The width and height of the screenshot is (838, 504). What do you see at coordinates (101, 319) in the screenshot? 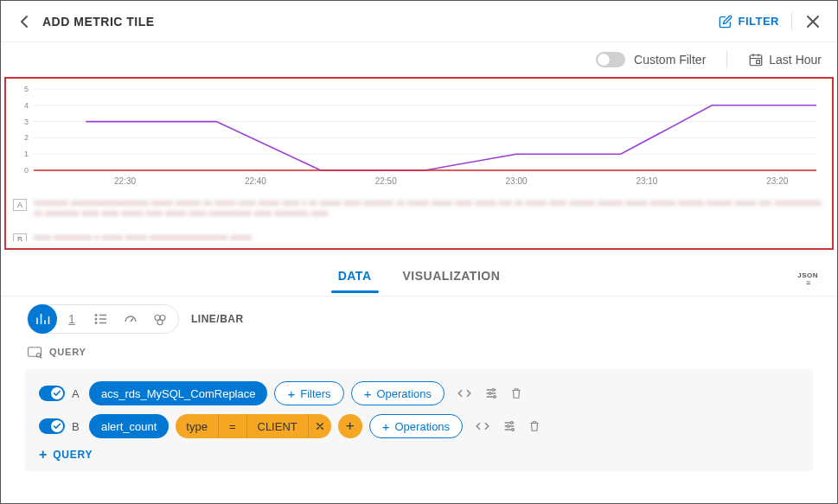
I see `chart-type-list-icon` at bounding box center [101, 319].